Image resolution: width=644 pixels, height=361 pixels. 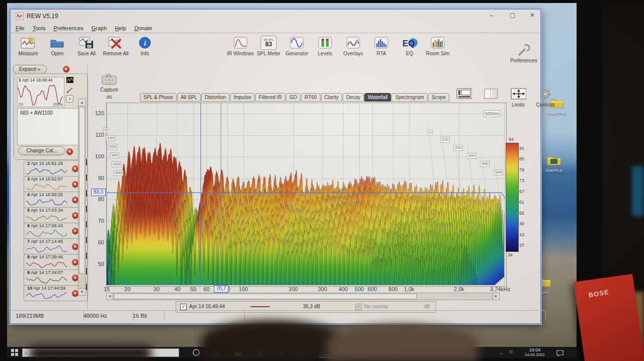 What do you see at coordinates (70, 91) in the screenshot?
I see `pencil-icon` at bounding box center [70, 91].